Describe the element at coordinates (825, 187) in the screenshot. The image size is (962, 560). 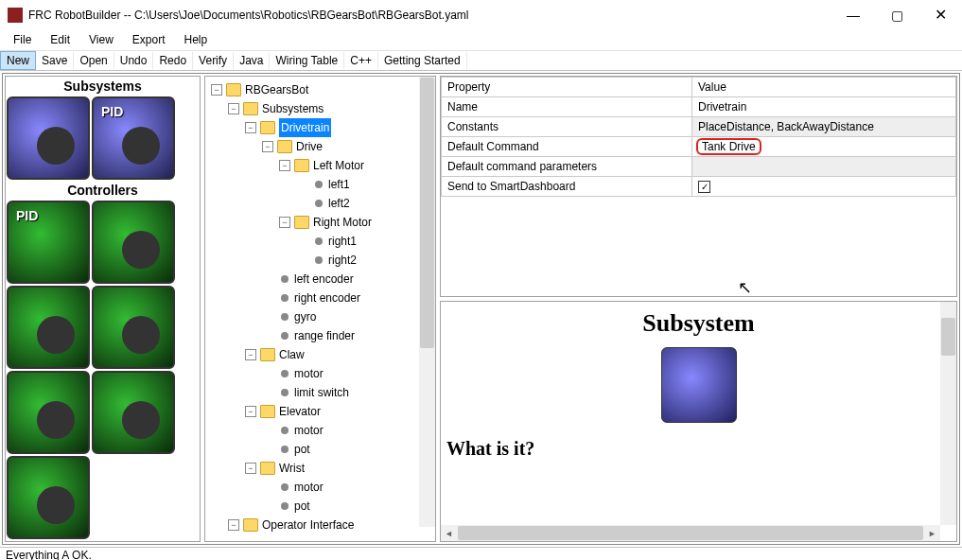
I see `prop-value: ✓` at that location.